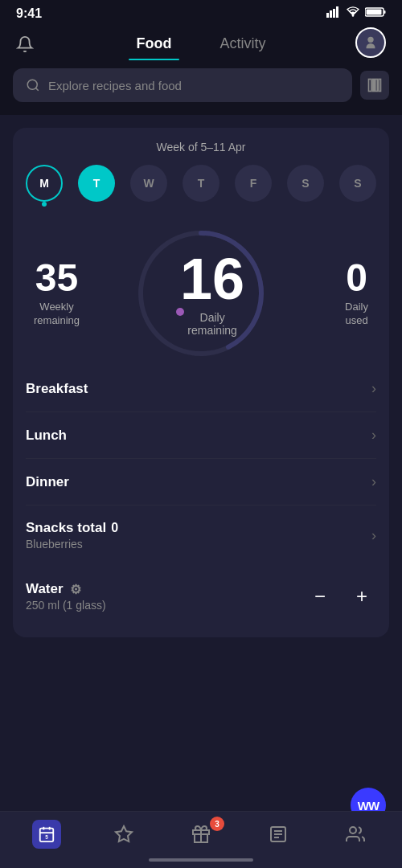 Image resolution: width=402 pixels, height=868 pixels. What do you see at coordinates (57, 389) in the screenshot?
I see `meal-breakfast-name: Breakfast` at bounding box center [57, 389].